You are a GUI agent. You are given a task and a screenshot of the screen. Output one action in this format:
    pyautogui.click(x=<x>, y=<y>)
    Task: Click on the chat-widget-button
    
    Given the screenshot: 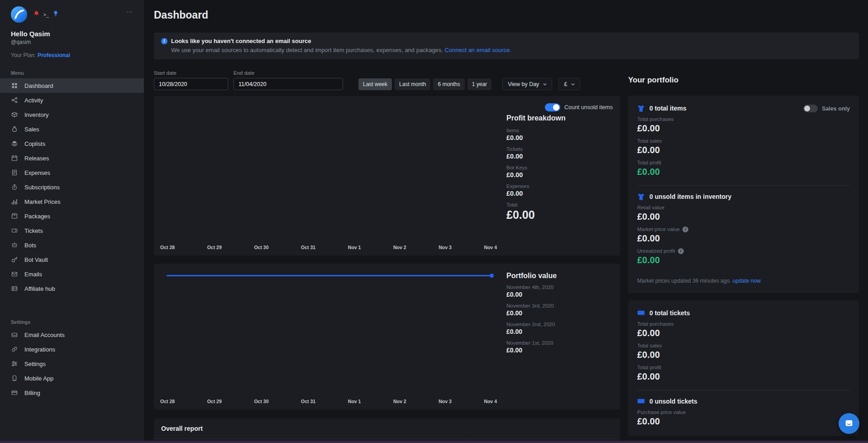 What is the action you would take?
    pyautogui.click(x=849, y=424)
    